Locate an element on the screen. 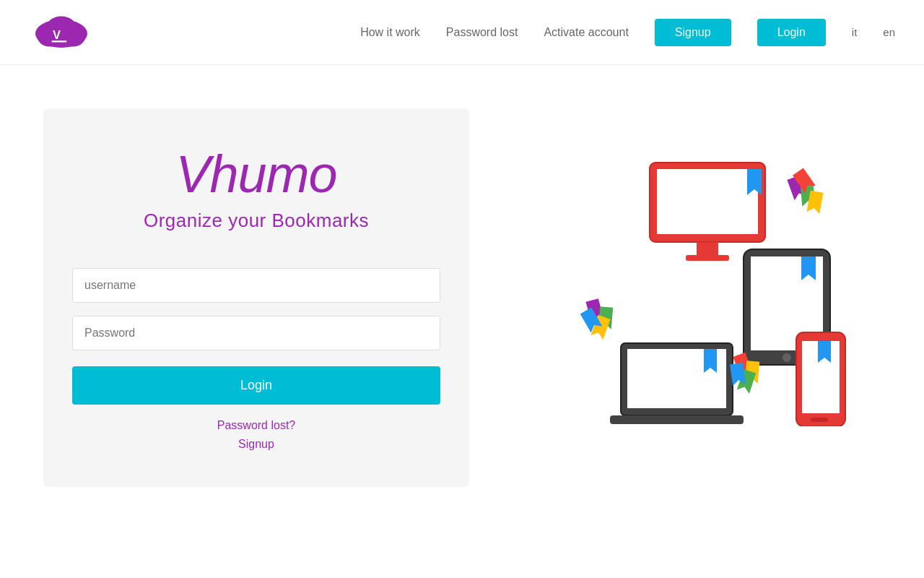 This screenshot has height=578, width=924. lang-it: it is located at coordinates (855, 32).